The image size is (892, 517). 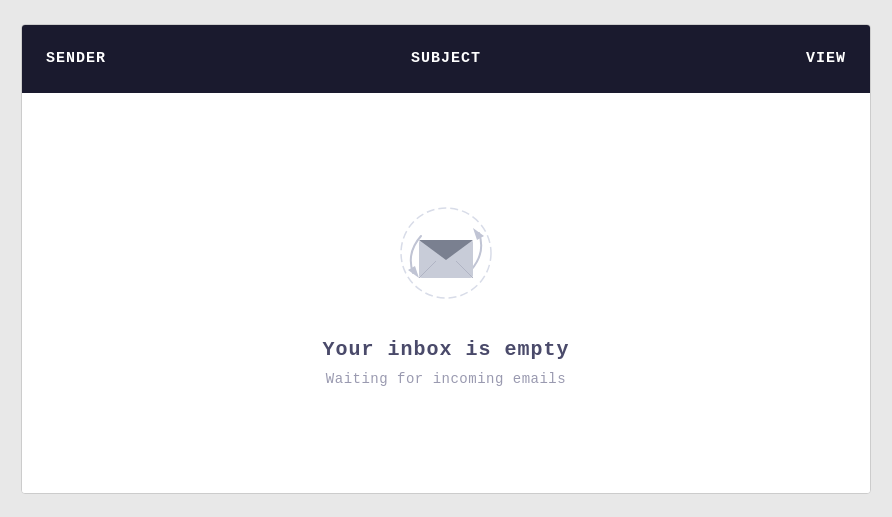 I want to click on header-subject: SUBJECT, so click(x=446, y=58).